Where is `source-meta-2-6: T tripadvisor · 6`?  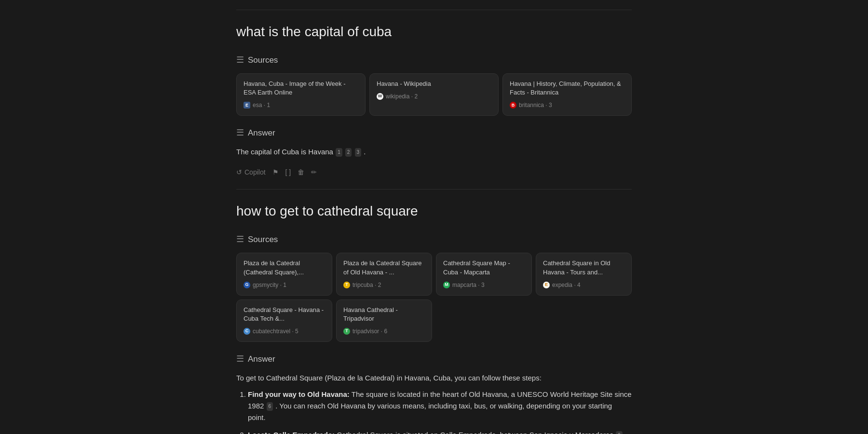
source-meta-2-6: T tripadvisor · 6 is located at coordinates (384, 331).